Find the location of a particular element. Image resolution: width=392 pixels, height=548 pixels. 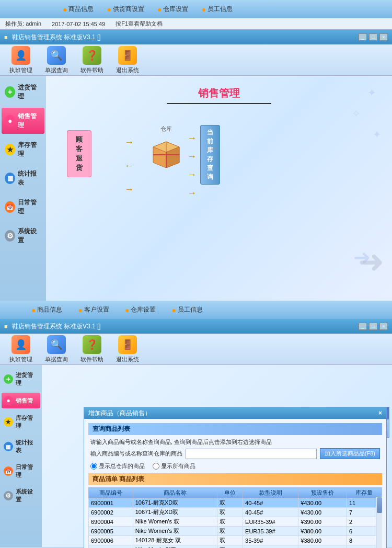

table-row: 690000110671-耐克XD双双40-45#¥430.0011 is located at coordinates (235, 503).